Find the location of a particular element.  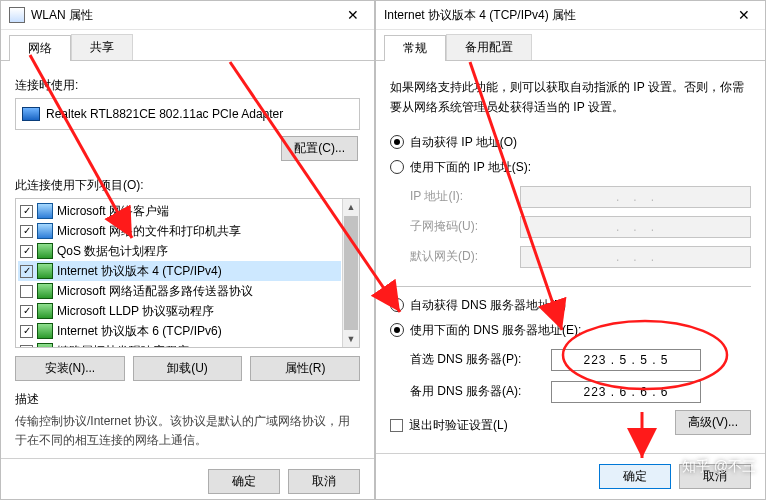

ipv4-tabs: 常规 备用配置 is located at coordinates (570, 48).